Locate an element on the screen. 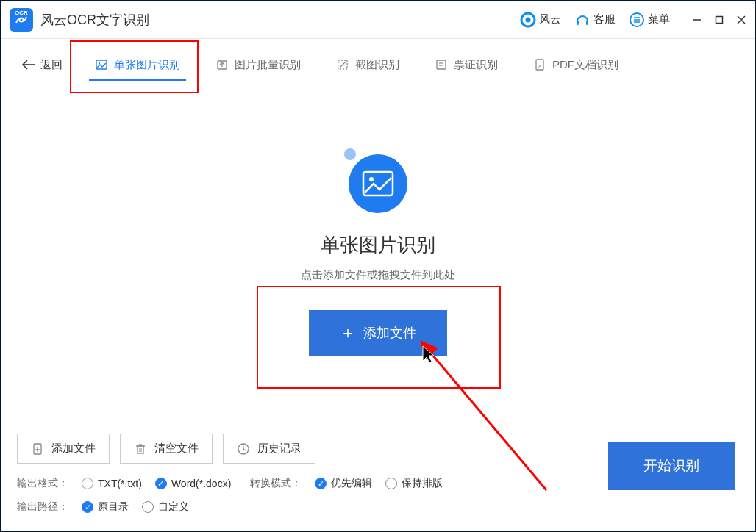 The width and height of the screenshot is (756, 532). back-icon is located at coordinates (29, 65).